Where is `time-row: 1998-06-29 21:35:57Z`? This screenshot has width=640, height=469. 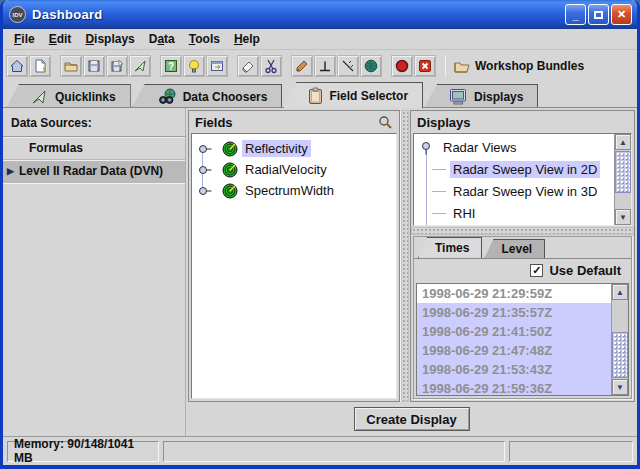 time-row: 1998-06-29 21:35:57Z is located at coordinates (514, 312).